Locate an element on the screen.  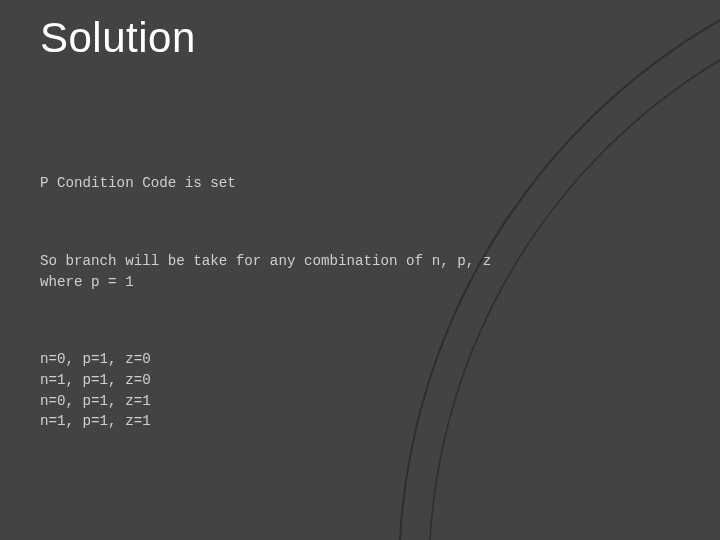
condition-code-line: P Condition Code is set is located at coordinates (360, 184).